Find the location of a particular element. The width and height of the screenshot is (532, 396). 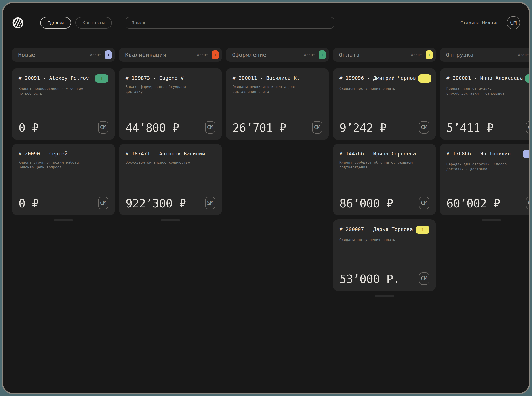

column-title: Оформление is located at coordinates (268, 55).